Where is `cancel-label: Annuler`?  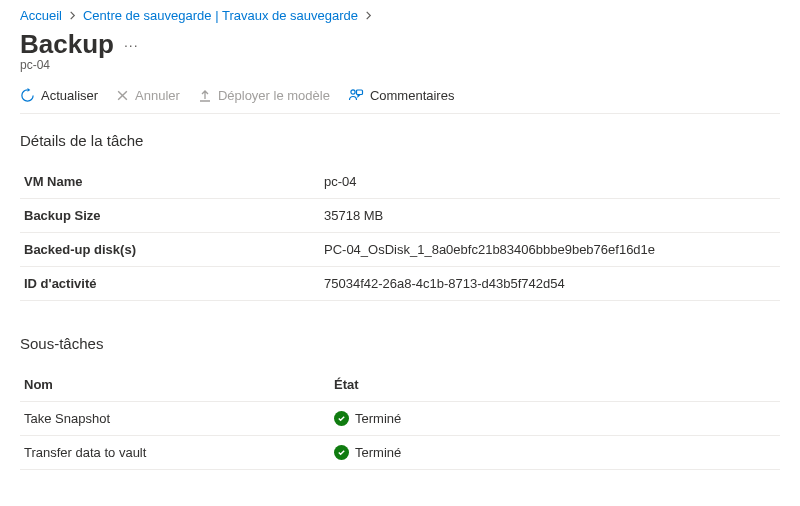
cancel-label: Annuler is located at coordinates (158, 96).